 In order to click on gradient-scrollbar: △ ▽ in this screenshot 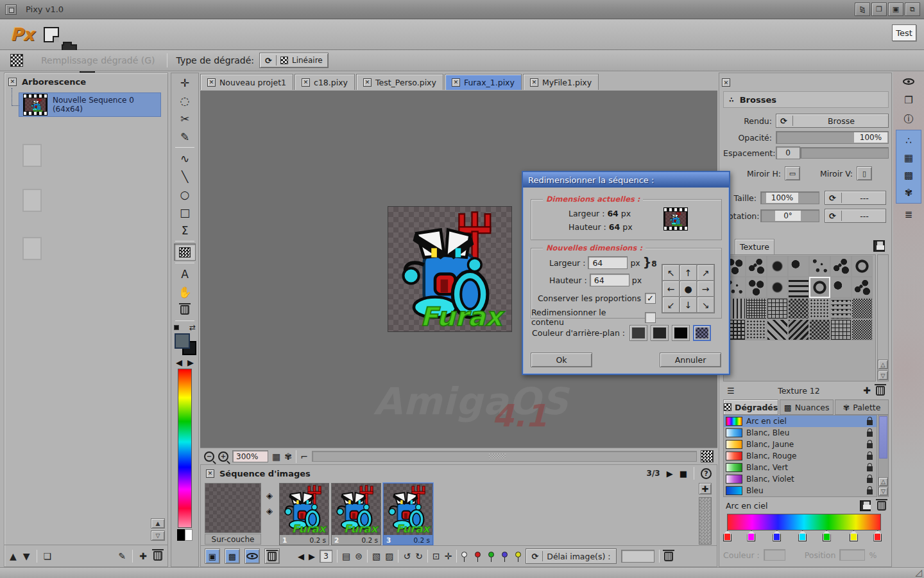, I will do `click(883, 456)`.